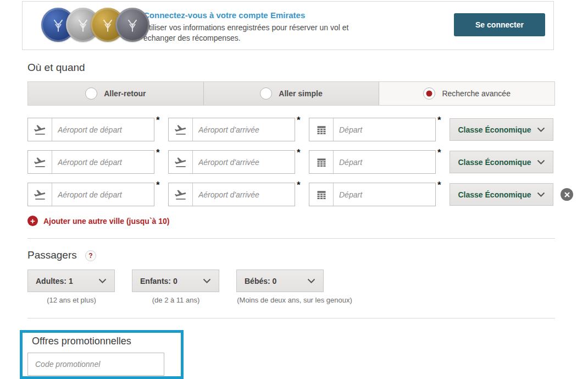  Describe the element at coordinates (280, 281) in the screenshot. I see `infants-dropdown: Bébés: 0` at that location.